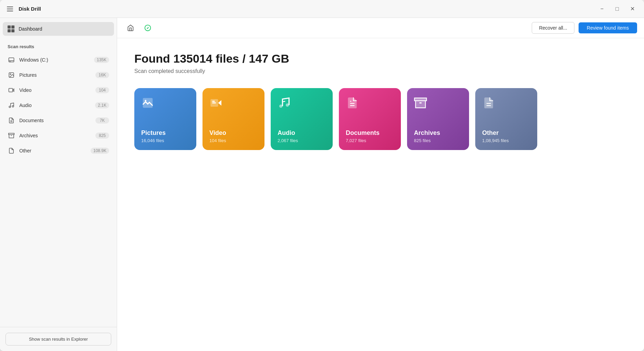  What do you see at coordinates (59, 151) in the screenshot?
I see `sidebar-item-other: Other 108.9K` at bounding box center [59, 151].